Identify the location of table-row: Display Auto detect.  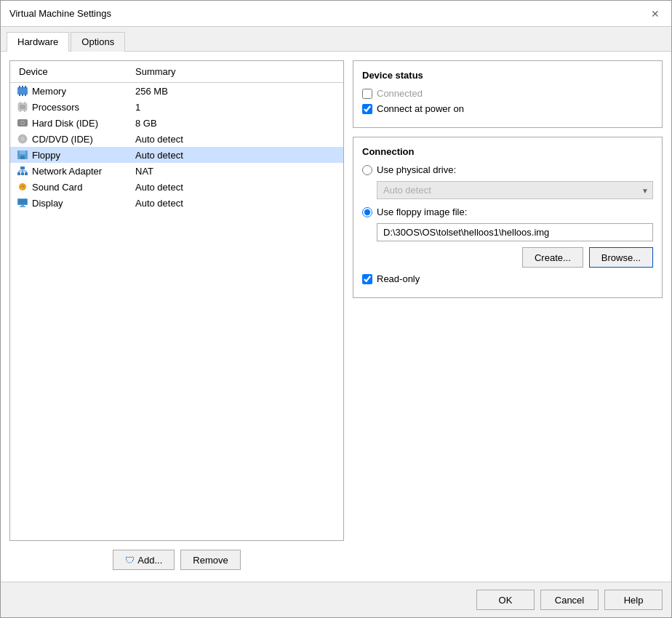
(177, 203).